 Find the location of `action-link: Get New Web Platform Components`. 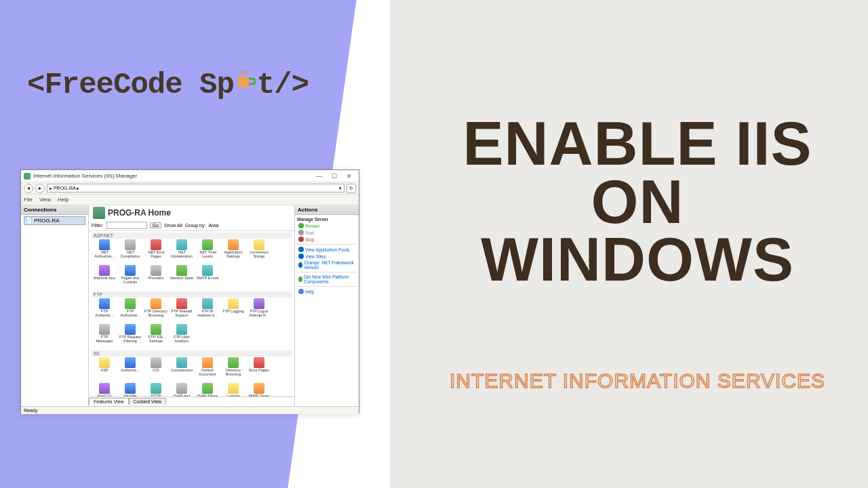

action-link: Get New Web Platform Components is located at coordinates (327, 279).